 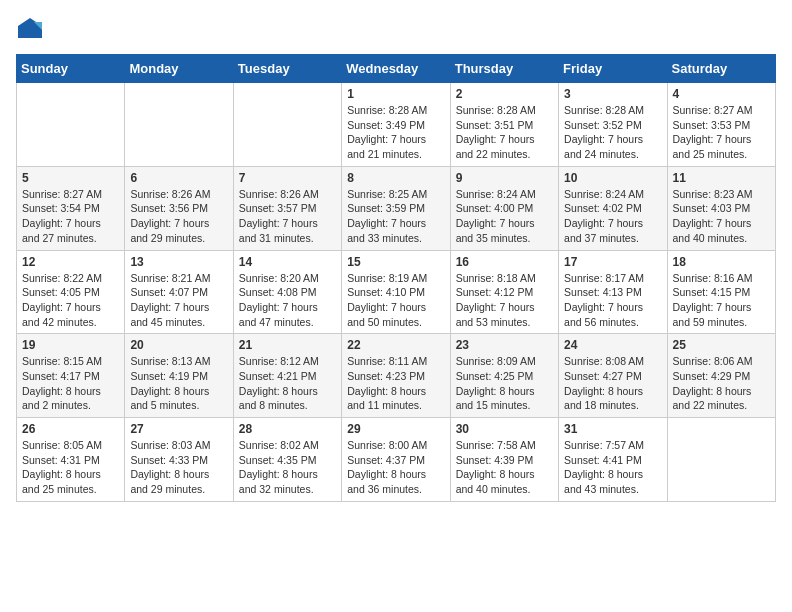 I want to click on day-number: 15, so click(x=396, y=262).